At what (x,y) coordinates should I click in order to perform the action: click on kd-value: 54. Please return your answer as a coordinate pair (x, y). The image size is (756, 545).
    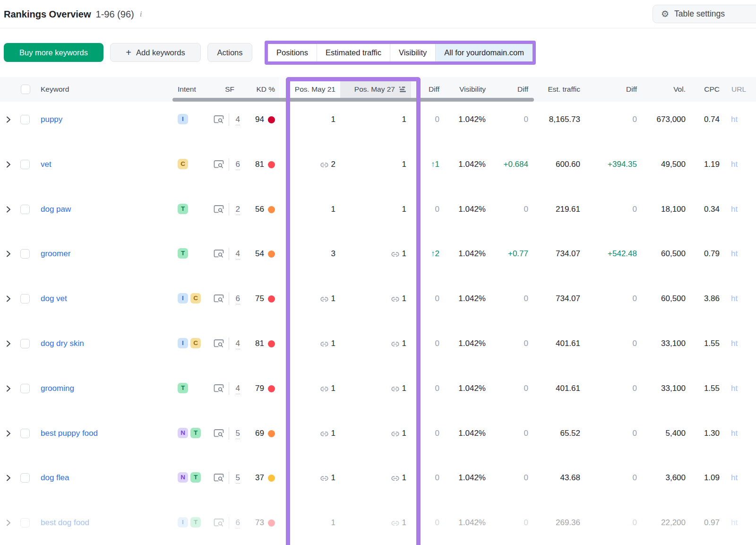
    Looking at the image, I should click on (260, 254).